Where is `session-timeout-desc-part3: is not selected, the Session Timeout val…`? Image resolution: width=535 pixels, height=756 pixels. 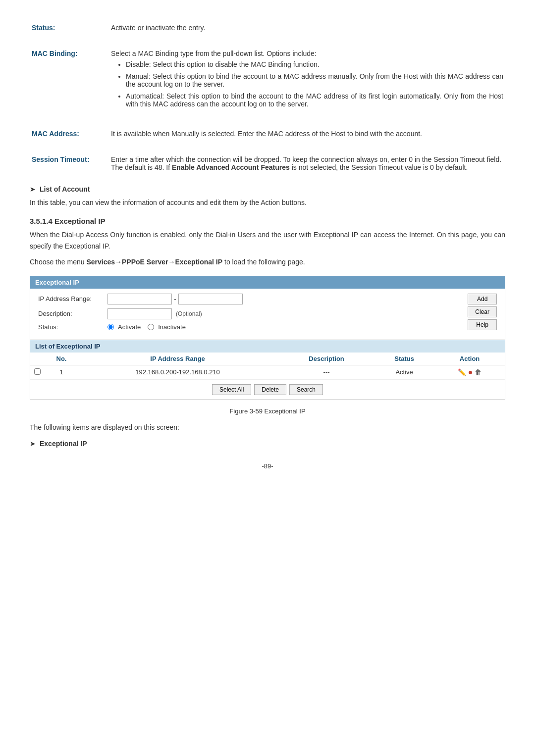
session-timeout-desc-part3: is not selected, the Session Timeout val… is located at coordinates (379, 167).